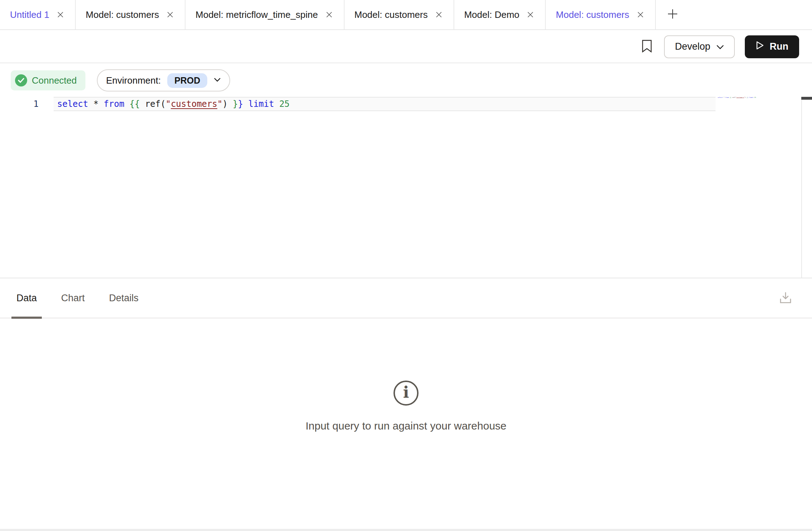  What do you see at coordinates (673, 15) in the screenshot?
I see `plus-icon` at bounding box center [673, 15].